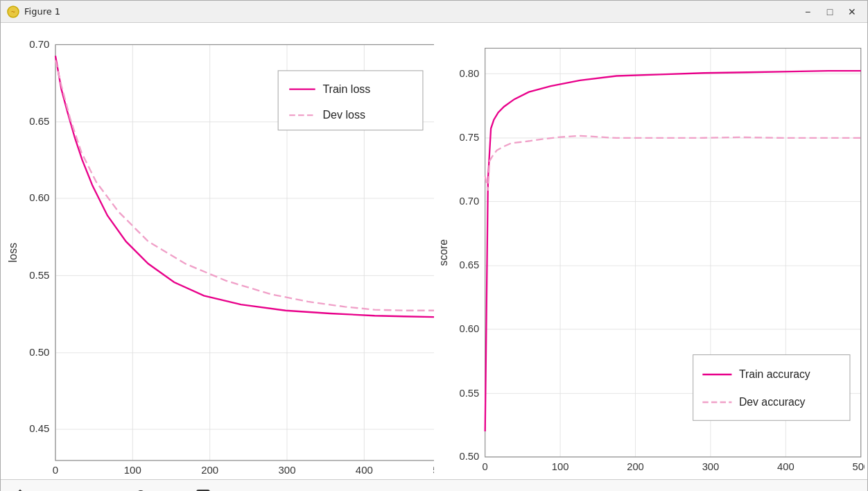 This screenshot has width=868, height=491. I want to click on svg-text: Train loss, so click(347, 89).